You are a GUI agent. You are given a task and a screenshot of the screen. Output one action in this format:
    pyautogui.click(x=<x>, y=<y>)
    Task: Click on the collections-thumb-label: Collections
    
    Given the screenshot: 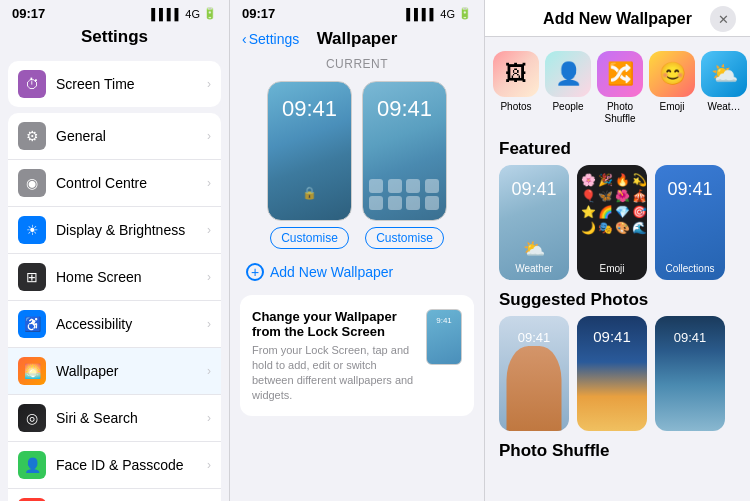 What is the action you would take?
    pyautogui.click(x=690, y=268)
    